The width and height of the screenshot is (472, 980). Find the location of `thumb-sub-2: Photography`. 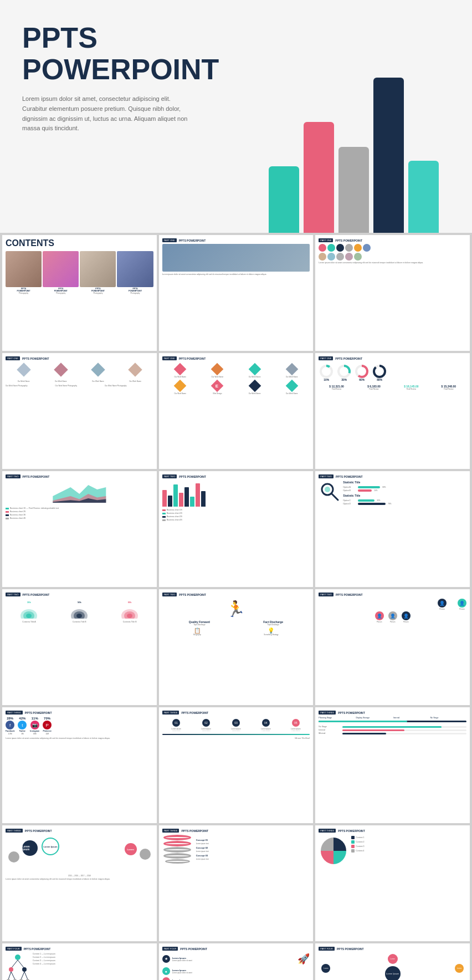

thumb-sub-2: Photography is located at coordinates (61, 293).